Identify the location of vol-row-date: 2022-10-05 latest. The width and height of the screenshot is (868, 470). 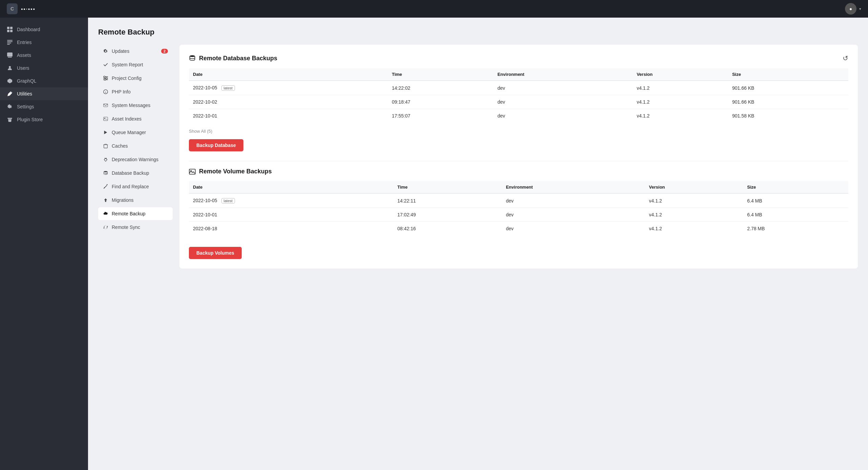
(291, 200).